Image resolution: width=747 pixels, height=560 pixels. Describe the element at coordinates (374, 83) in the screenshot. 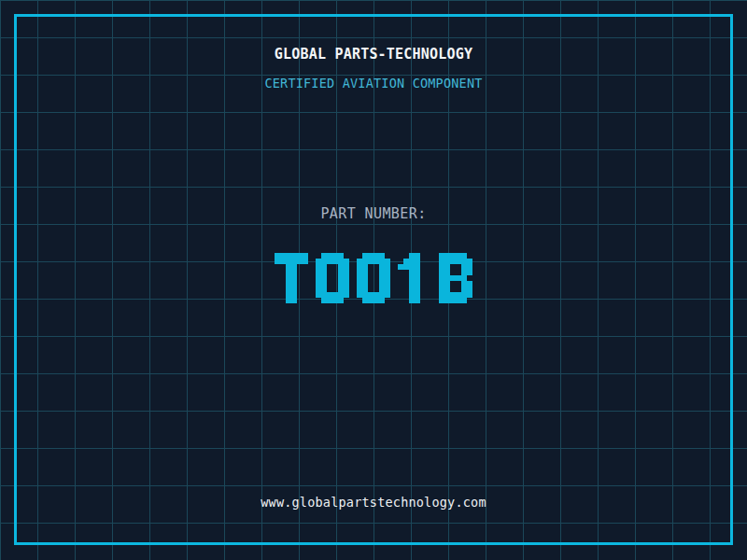

I see `certification-subtitle: CERTIFIED AVIATION COMPONENT` at that location.